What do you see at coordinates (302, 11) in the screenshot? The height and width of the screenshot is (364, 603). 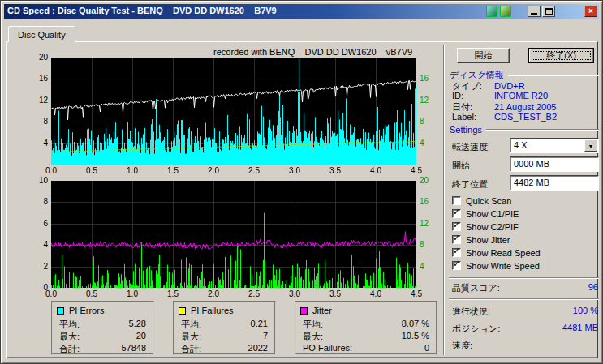 I see `titlebar: CD Speed : Disc Quality Test - BENQ DVD …` at bounding box center [302, 11].